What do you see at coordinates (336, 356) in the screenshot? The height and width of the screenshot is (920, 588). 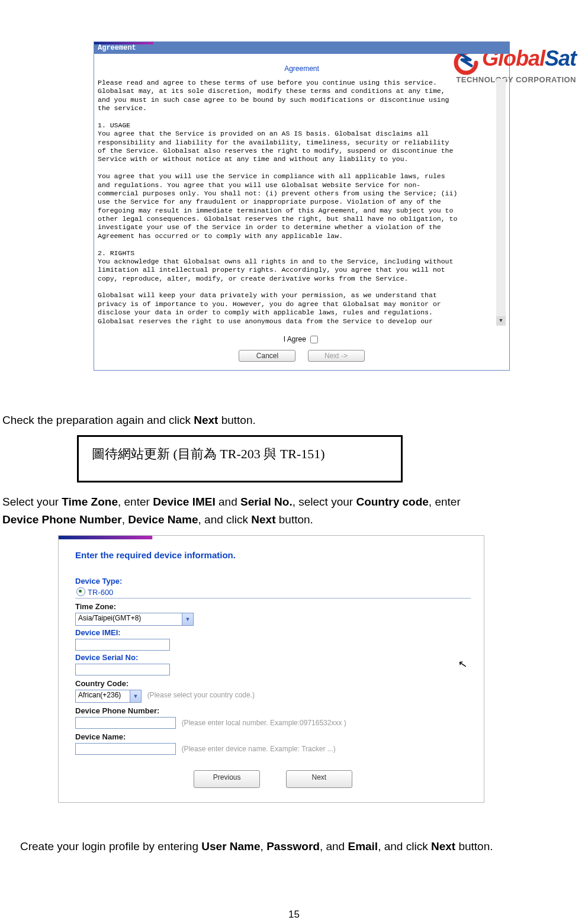 I see `next-button: Next ->` at bounding box center [336, 356].